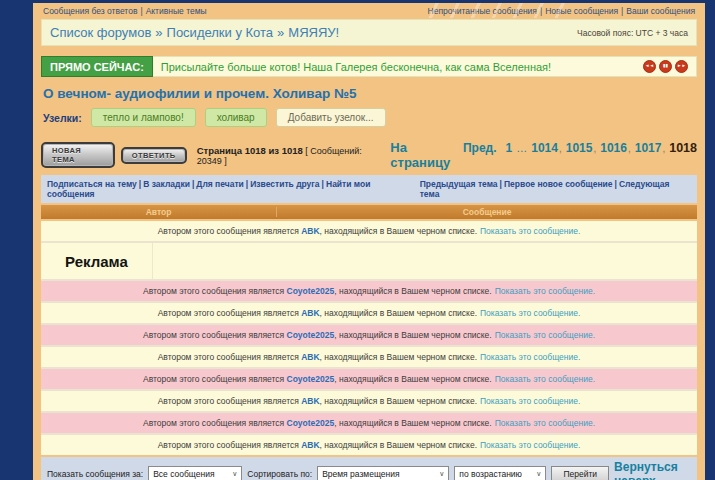 This screenshot has width=715, height=480. What do you see at coordinates (369, 212) in the screenshot?
I see `posts-table-header: Автор Сообщение` at bounding box center [369, 212].